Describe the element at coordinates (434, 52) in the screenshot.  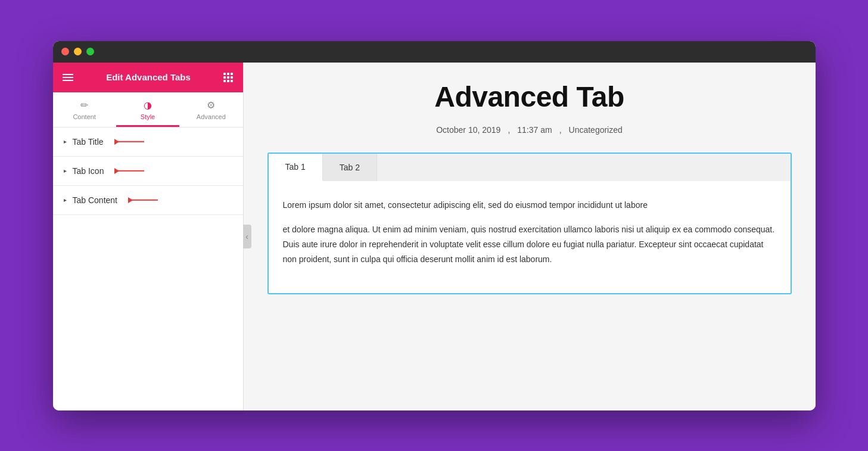
I see `browser-titlebar` at that location.